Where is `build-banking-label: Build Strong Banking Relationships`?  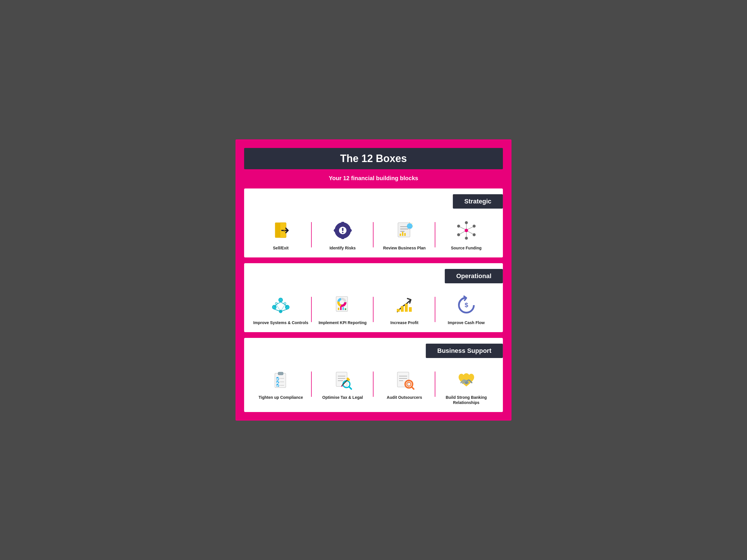
build-banking-label: Build Strong Banking Relationships is located at coordinates (466, 400).